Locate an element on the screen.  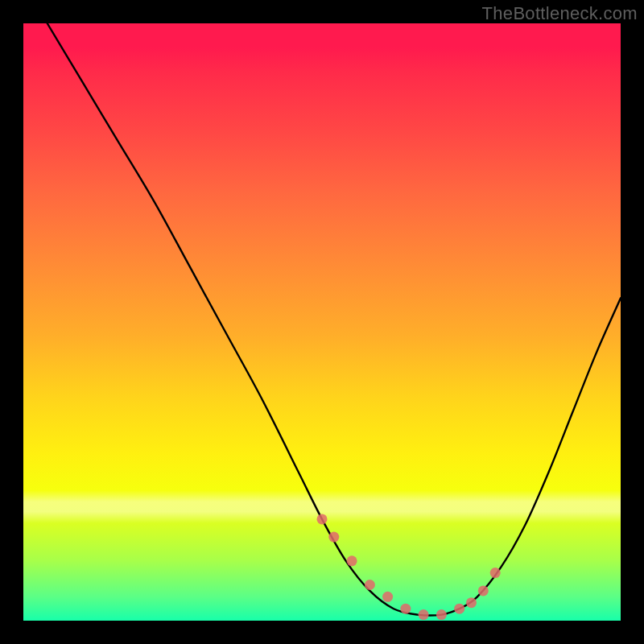
watermark-text: TheBottleneck.com is located at coordinates (560, 14).